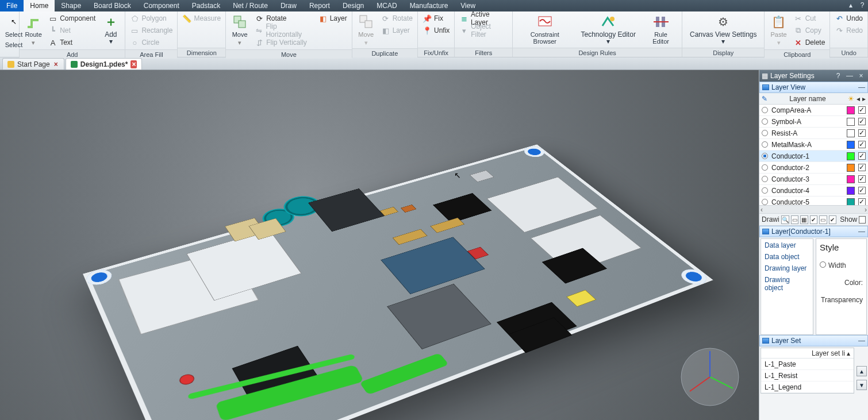 Image resolution: width=868 pixels, height=420 pixels. What do you see at coordinates (72, 30) in the screenshot?
I see `add-net-button: ┗Net` at bounding box center [72, 30].